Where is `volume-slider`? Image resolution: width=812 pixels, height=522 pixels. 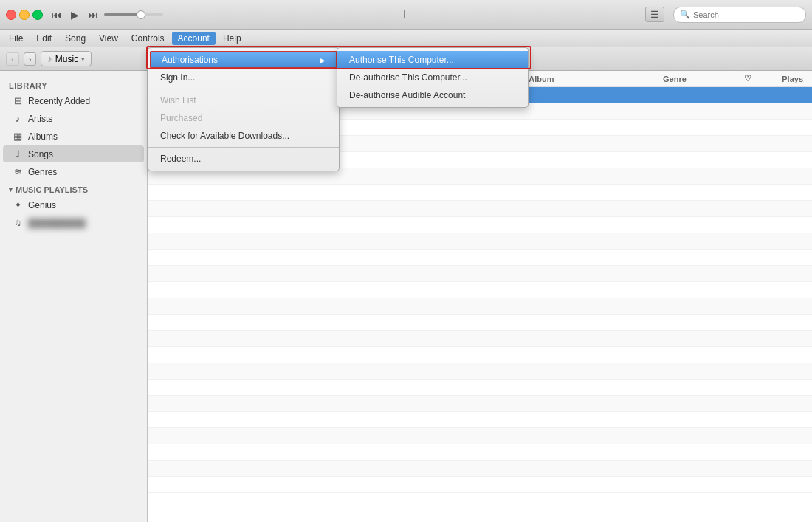
volume-slider is located at coordinates (134, 15).